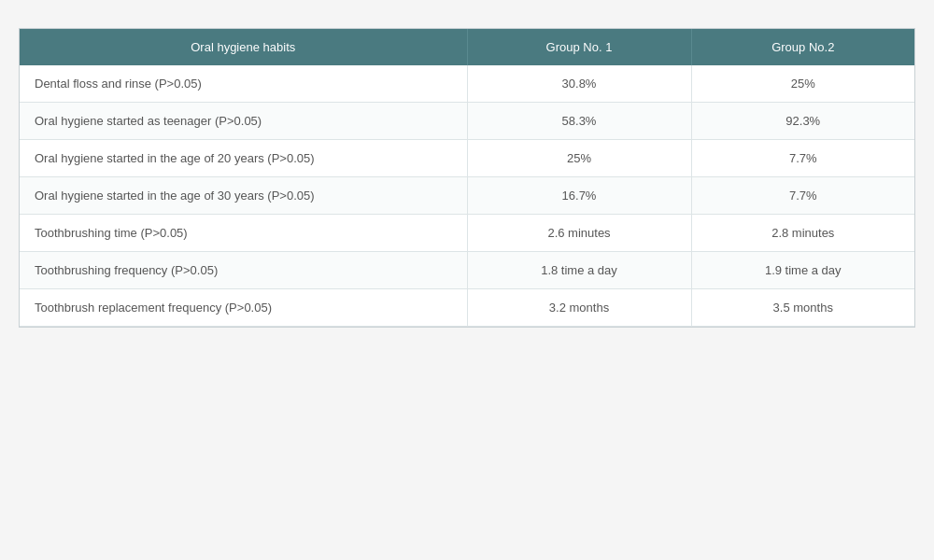 Image resolution: width=934 pixels, height=560 pixels. I want to click on cell-group1: 58.3%, so click(579, 121).